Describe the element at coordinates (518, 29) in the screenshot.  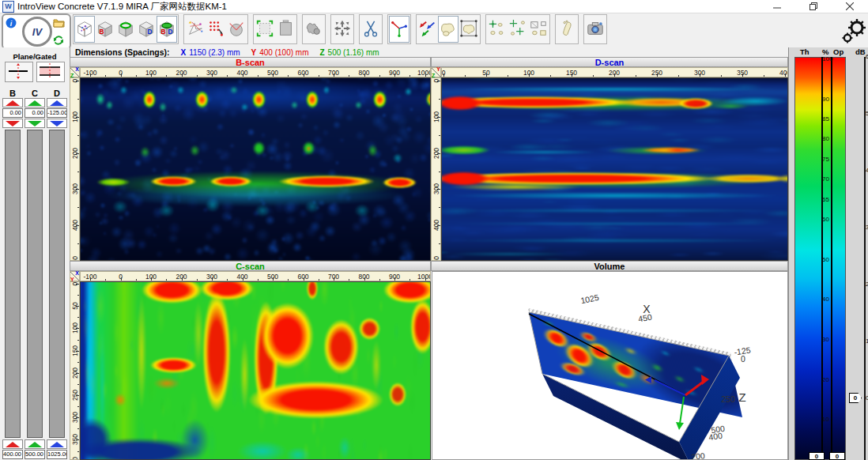
I see `crosshair-blobs-alt-icon` at that location.